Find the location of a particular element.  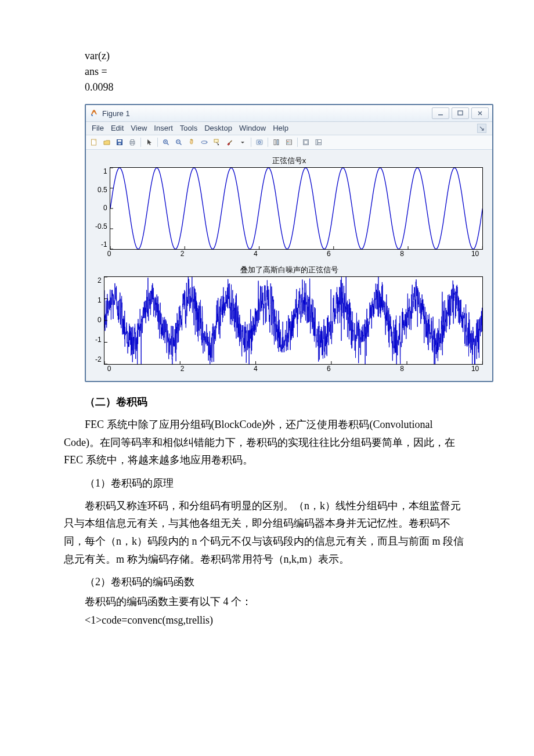

paragraph-1: FEC 系统中除了应用分组码(BlockCode)外，还广泛使用卷积码(Conv… is located at coordinates (267, 442).